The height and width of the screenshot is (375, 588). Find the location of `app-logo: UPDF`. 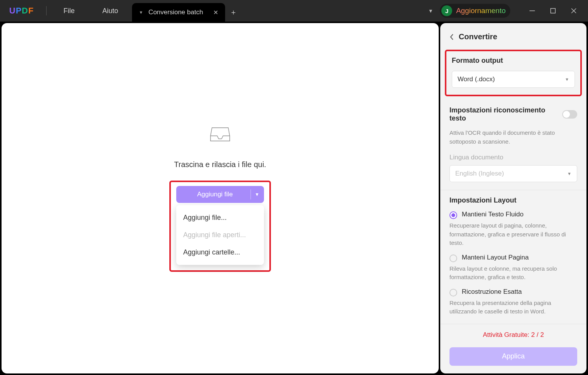

app-logo: UPDF is located at coordinates (22, 11).